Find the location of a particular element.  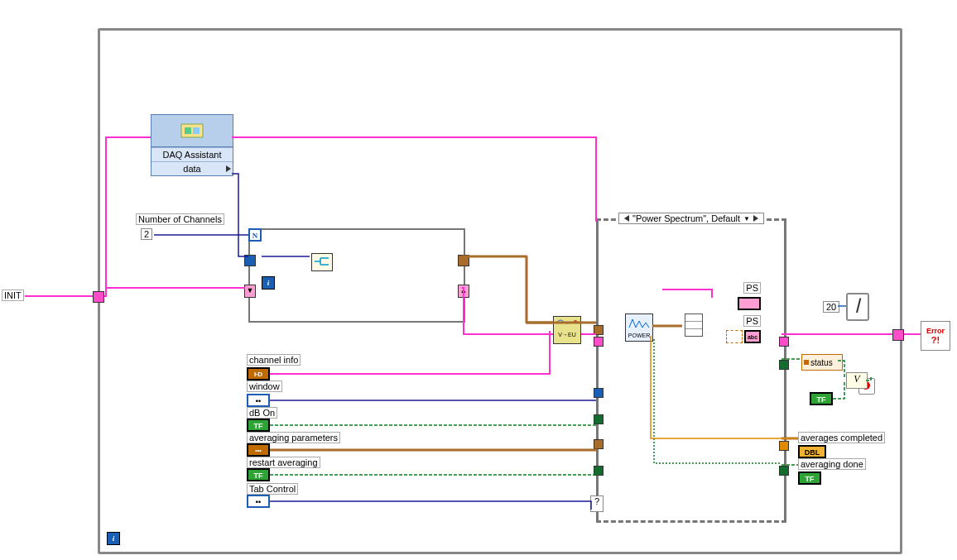

wait-ms-constant: 20 is located at coordinates (831, 307).